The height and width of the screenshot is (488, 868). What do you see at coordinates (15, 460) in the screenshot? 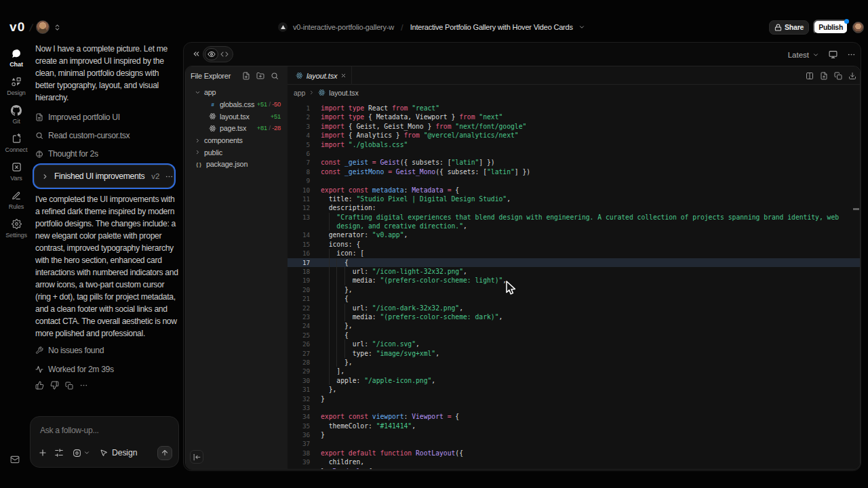
I see `mail-icon` at bounding box center [15, 460].